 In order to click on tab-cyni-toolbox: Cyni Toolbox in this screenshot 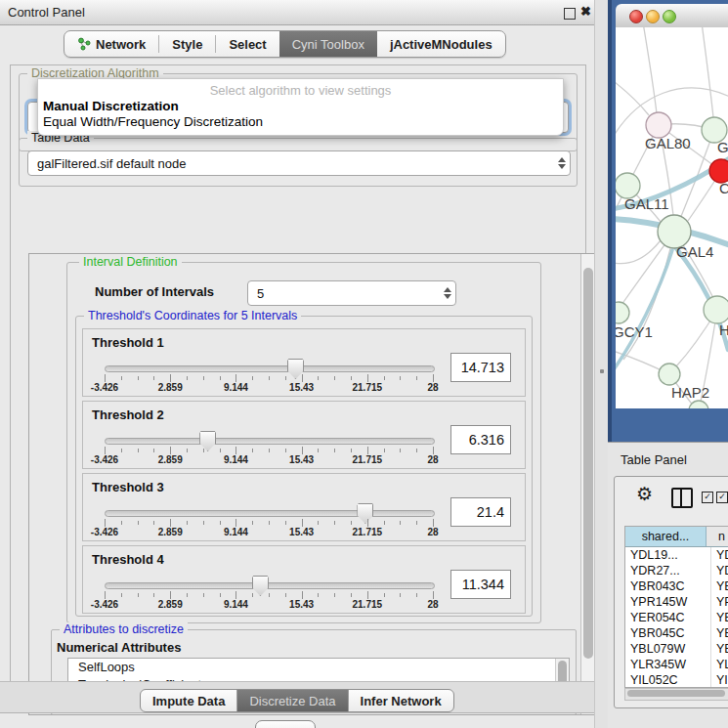, I will do `click(328, 44)`.